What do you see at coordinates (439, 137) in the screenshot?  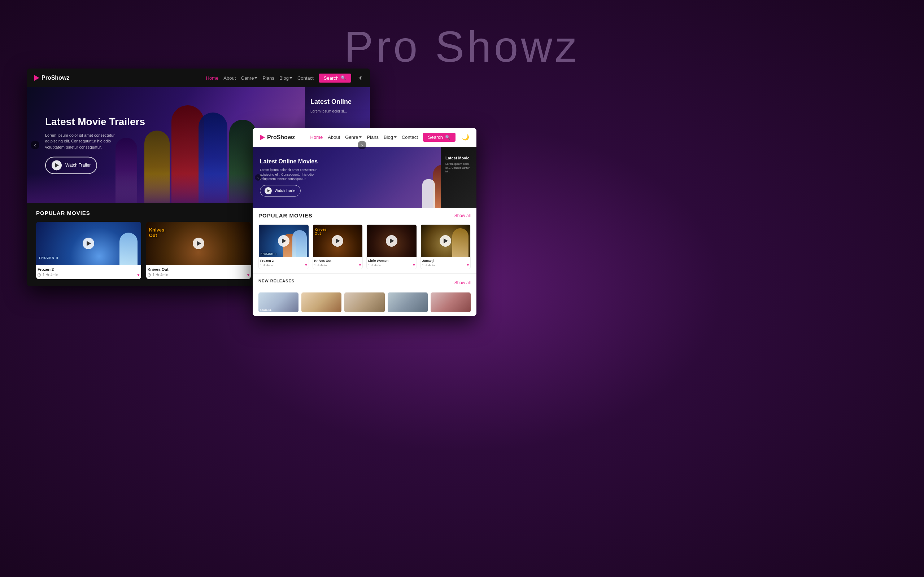 I see `sec-search-button: Search 🔍` at bounding box center [439, 137].